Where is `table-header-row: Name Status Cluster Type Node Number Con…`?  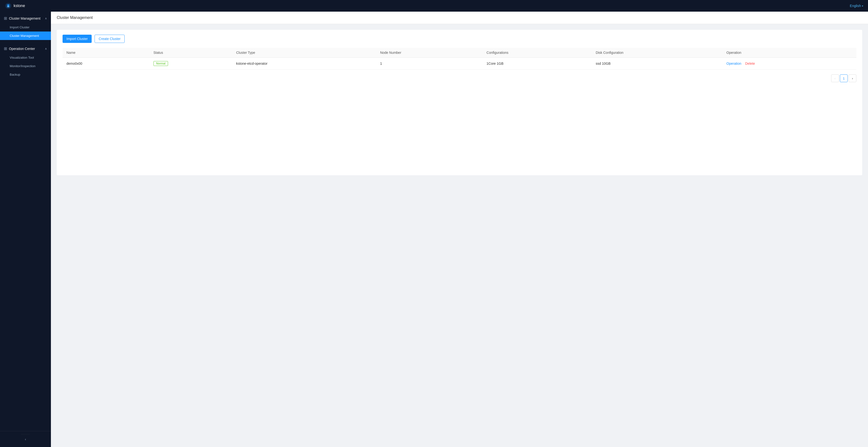
table-header-row: Name Status Cluster Type Node Number Con… is located at coordinates (460, 53).